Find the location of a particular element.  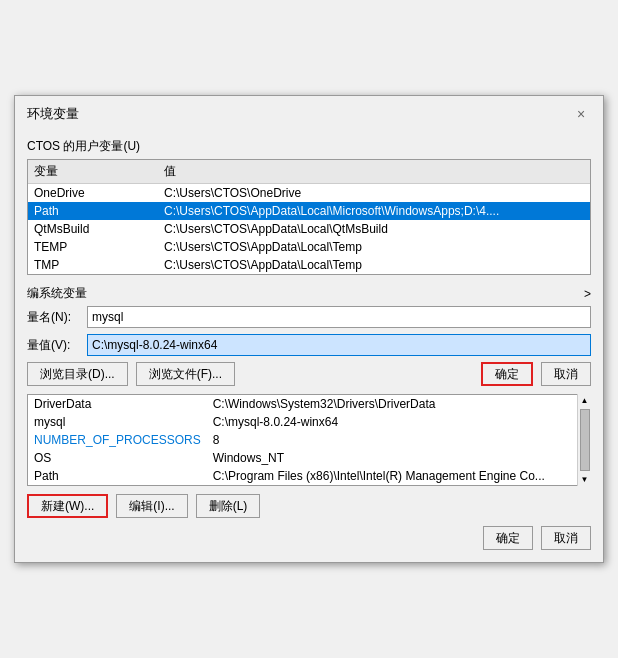

value-row: 量值(V): is located at coordinates (309, 345).